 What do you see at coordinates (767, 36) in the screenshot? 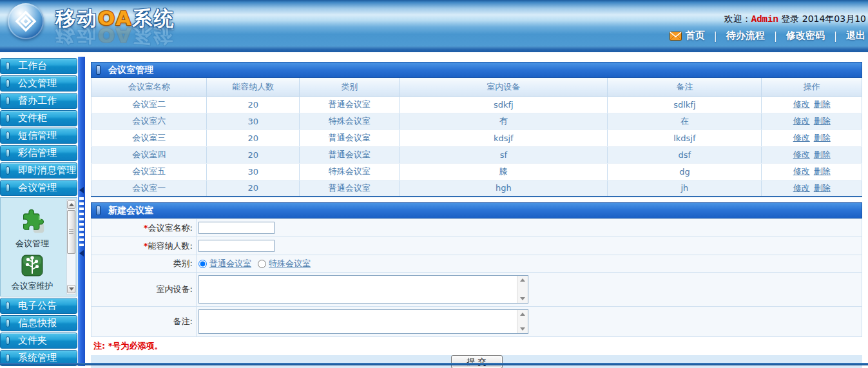
I see `top-navigation: 首页 | 待办流程 | 修改密码 | 退出` at bounding box center [767, 36].